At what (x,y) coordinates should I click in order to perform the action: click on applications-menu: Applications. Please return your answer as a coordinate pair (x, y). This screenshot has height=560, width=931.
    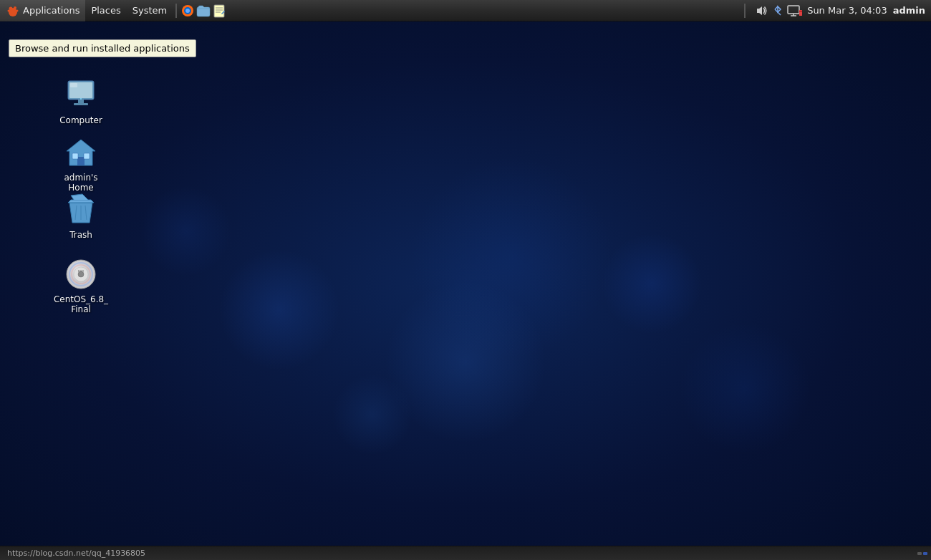
    Looking at the image, I should click on (43, 11).